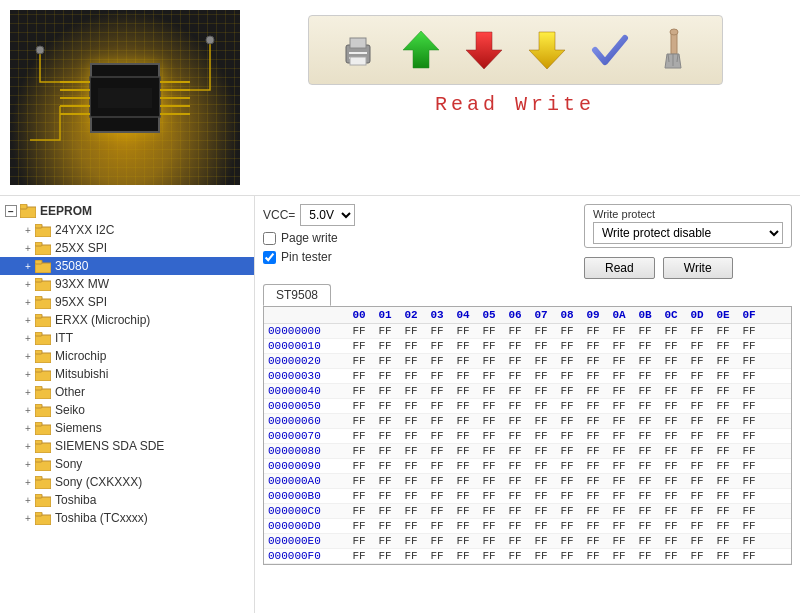  I want to click on hex-byte-5-0: FF, so click(359, 406).